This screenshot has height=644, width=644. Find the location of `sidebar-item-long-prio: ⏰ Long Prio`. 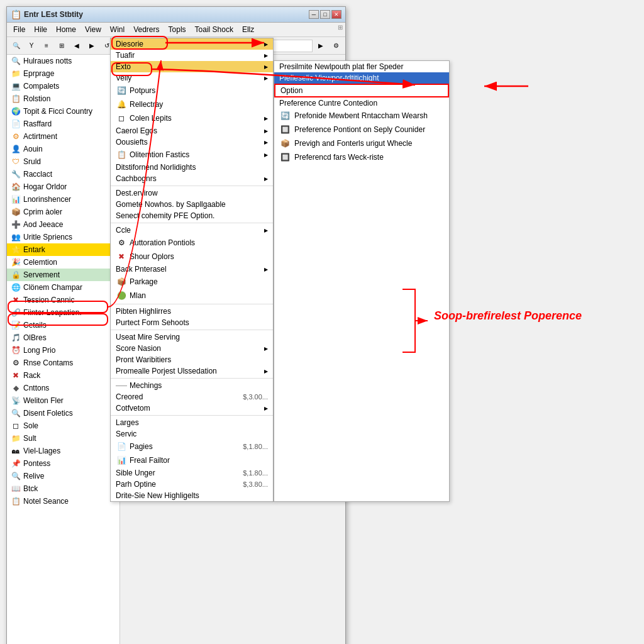

sidebar-item-long-prio: ⏰ Long Prio is located at coordinates (63, 350).